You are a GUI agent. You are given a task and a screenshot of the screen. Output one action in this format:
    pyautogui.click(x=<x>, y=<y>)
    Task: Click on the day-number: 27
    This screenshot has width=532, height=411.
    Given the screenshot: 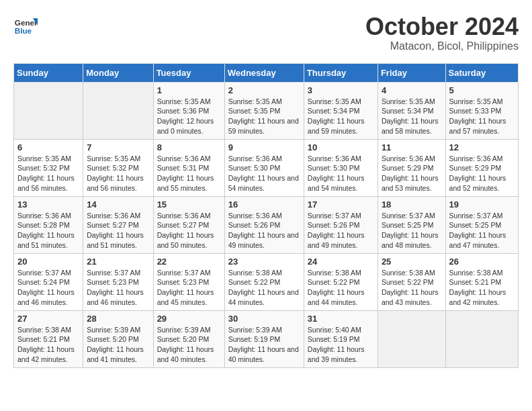 What is the action you would take?
    pyautogui.click(x=48, y=318)
    